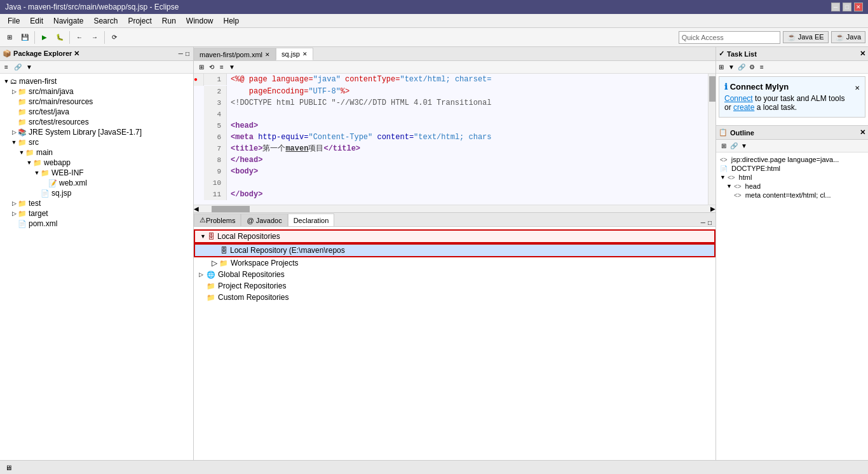 The height and width of the screenshot is (474, 868). What do you see at coordinates (713, 208) in the screenshot?
I see `scroll-right-btn: ▶` at bounding box center [713, 208].